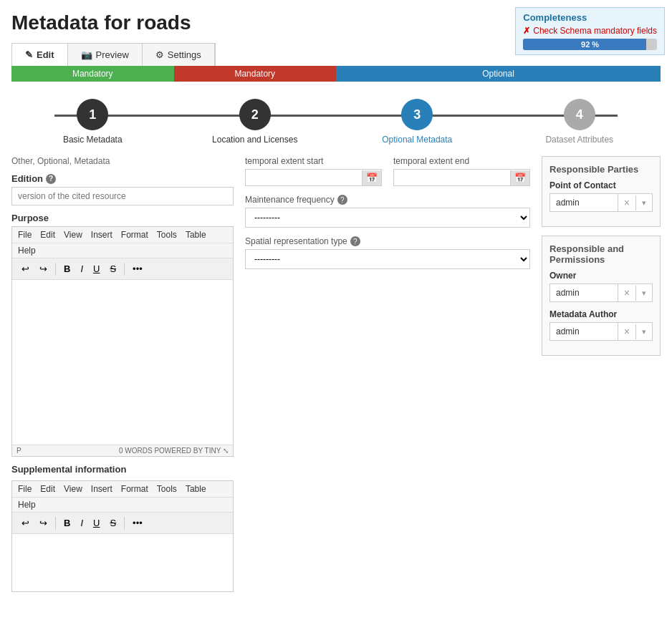  What do you see at coordinates (29, 54) in the screenshot?
I see `edit-icon: ✎` at bounding box center [29, 54].